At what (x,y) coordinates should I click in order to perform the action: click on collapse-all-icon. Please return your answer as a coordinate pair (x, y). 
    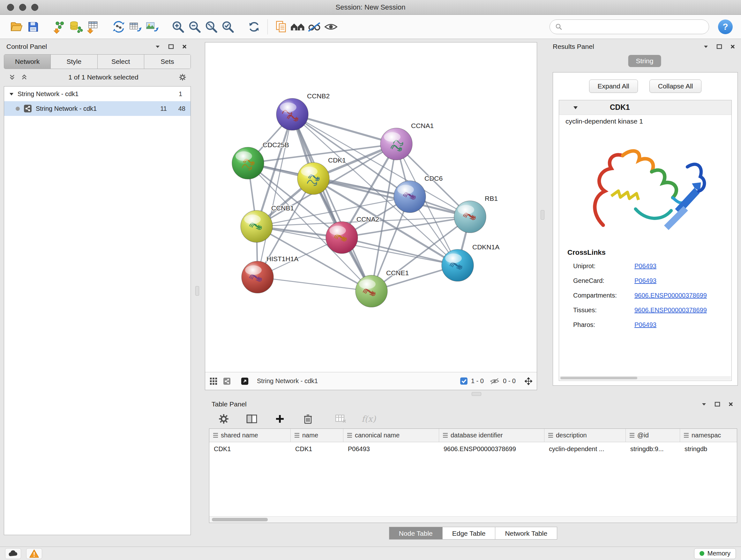
    Looking at the image, I should click on (12, 77).